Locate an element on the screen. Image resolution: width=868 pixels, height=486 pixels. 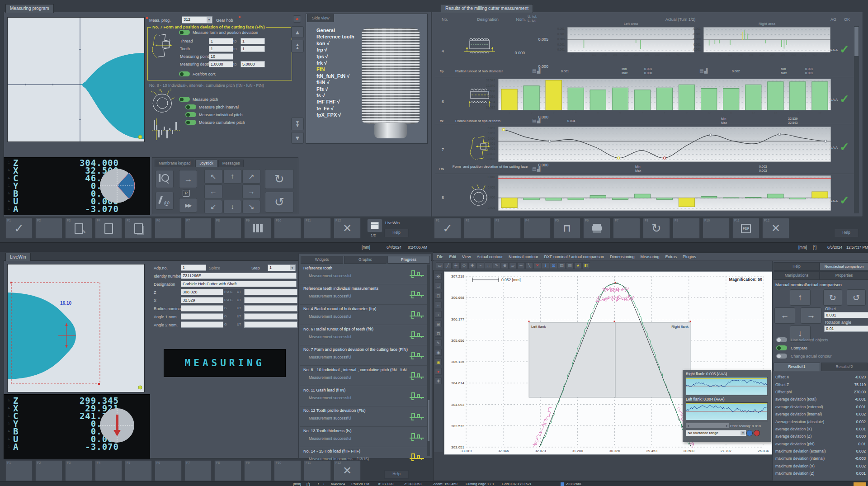
annotate-tool: ✎ is located at coordinates (439, 343).